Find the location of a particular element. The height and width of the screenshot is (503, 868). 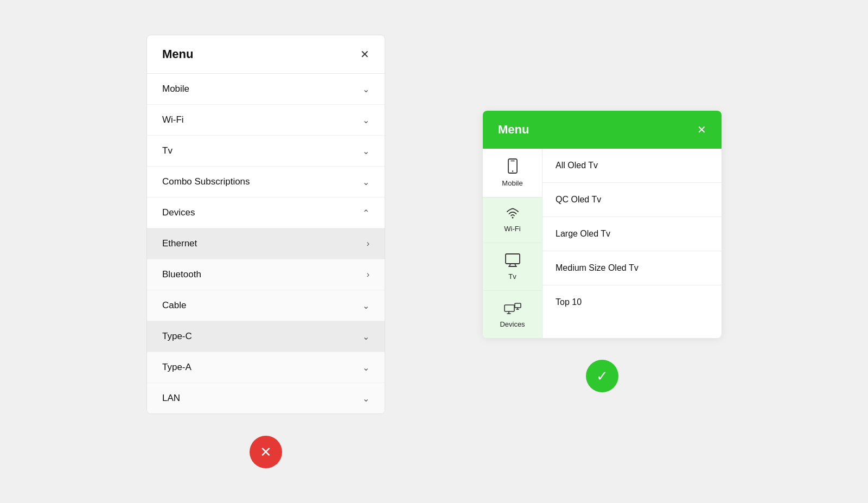

content-item-large-oled: Large Oled Tv is located at coordinates (632, 234).